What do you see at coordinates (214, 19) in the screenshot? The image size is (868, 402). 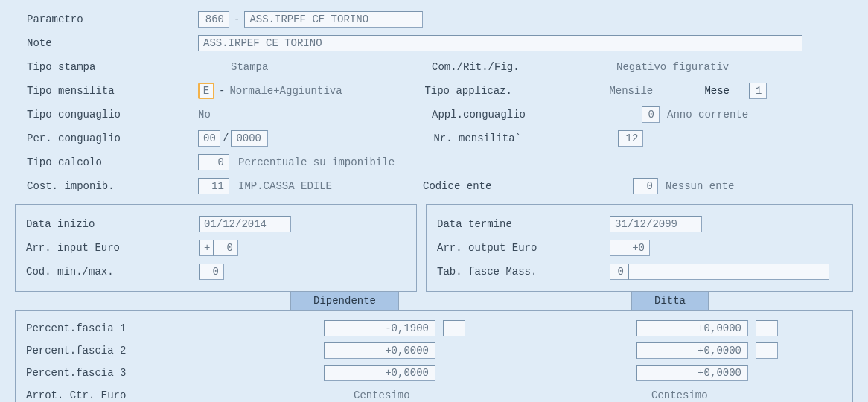 I see `parametro-code: 860` at bounding box center [214, 19].